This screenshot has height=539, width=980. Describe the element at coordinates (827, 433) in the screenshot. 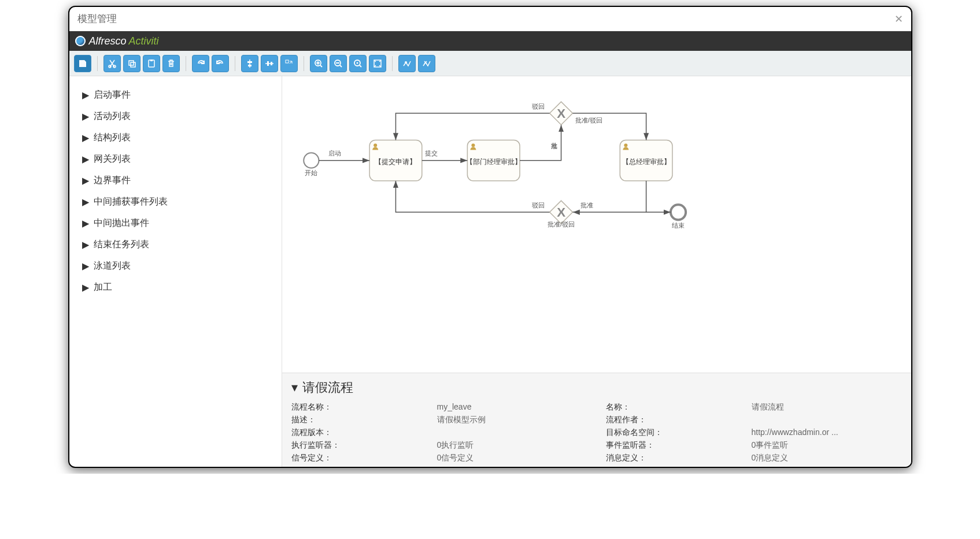

I see `prop-value: http://wwwzhadmin.or ...` at that location.